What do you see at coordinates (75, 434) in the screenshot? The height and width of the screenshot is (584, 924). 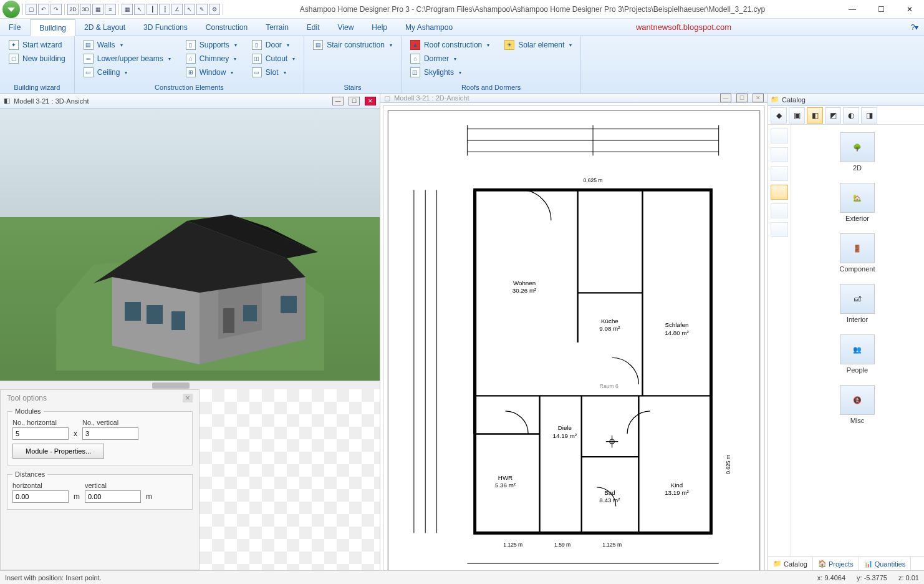 I see `x-label: x` at bounding box center [75, 434].